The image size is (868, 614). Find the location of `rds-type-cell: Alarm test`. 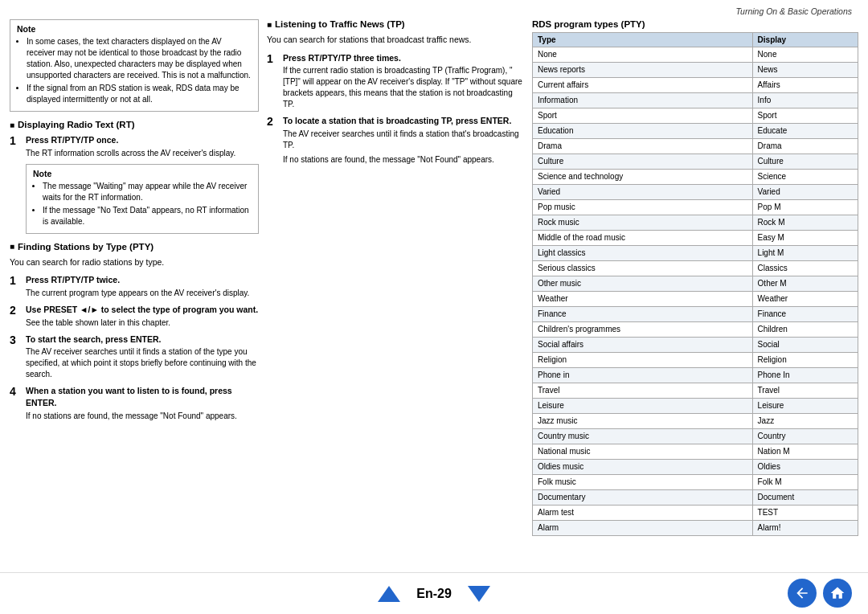

rds-type-cell: Alarm test is located at coordinates (643, 513).